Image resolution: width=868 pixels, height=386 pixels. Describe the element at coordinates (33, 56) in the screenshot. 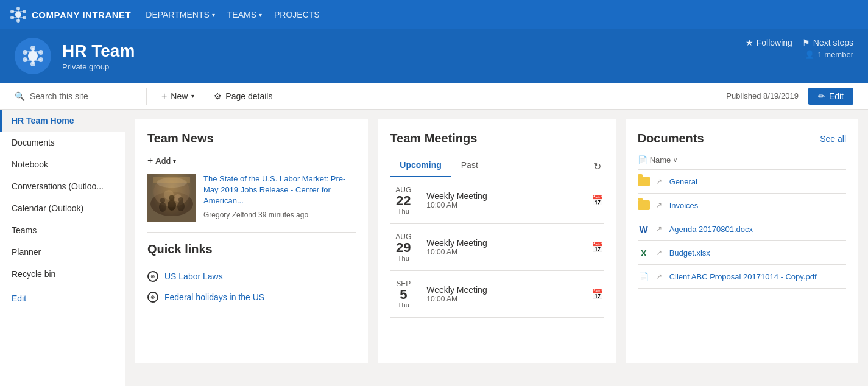

I see `team-logo-icon` at that location.